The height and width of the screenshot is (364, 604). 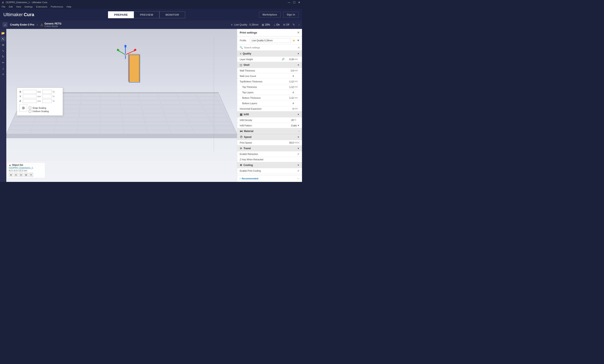 I want to click on print-speed-unit: mm/s, so click(x=297, y=143).